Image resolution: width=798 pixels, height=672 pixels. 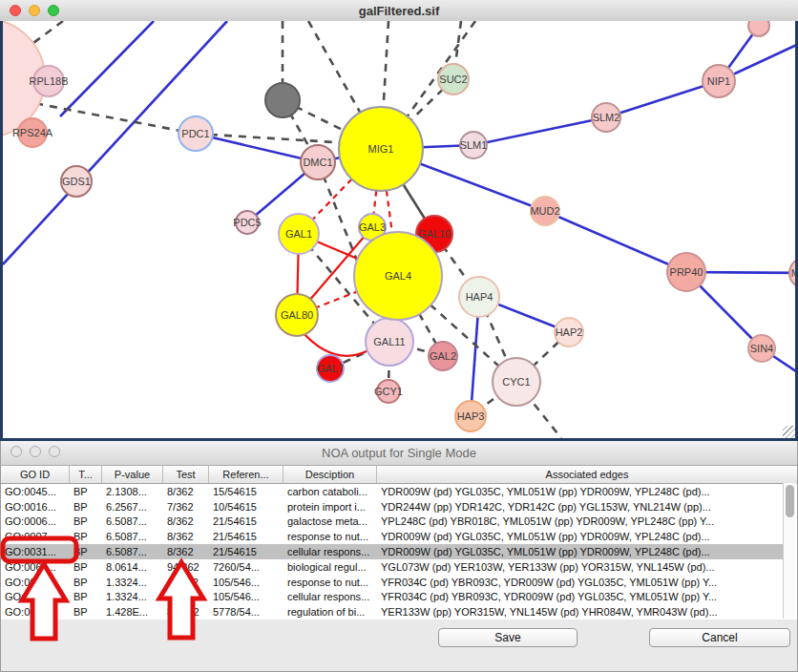 I want to click on table-row: GO:0006...BP6.5087...8/36221/54615galact…, so click(x=391, y=522).